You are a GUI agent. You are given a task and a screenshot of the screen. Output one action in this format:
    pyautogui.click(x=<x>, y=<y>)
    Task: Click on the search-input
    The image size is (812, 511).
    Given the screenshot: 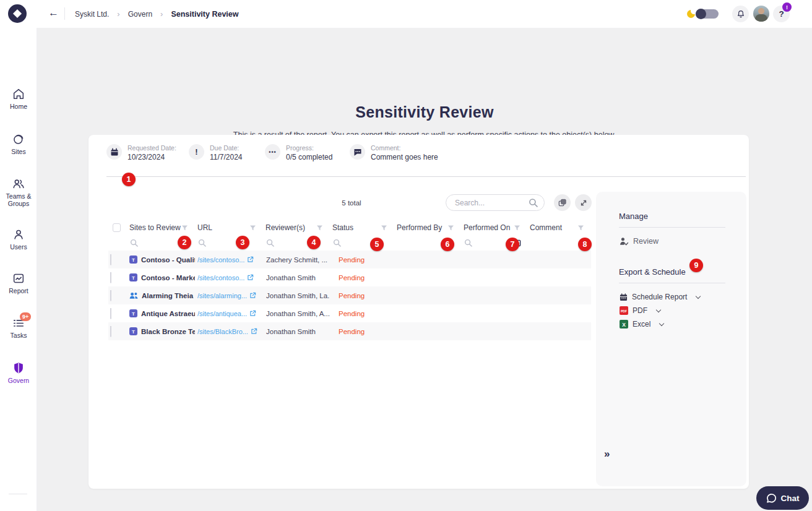 What is the action you would take?
    pyautogui.click(x=491, y=203)
    